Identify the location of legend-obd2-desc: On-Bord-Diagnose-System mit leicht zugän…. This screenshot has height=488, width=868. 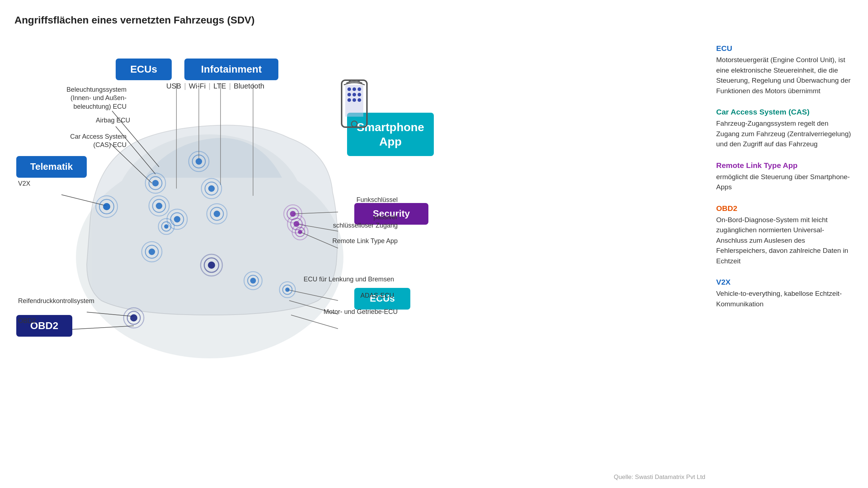
(785, 241).